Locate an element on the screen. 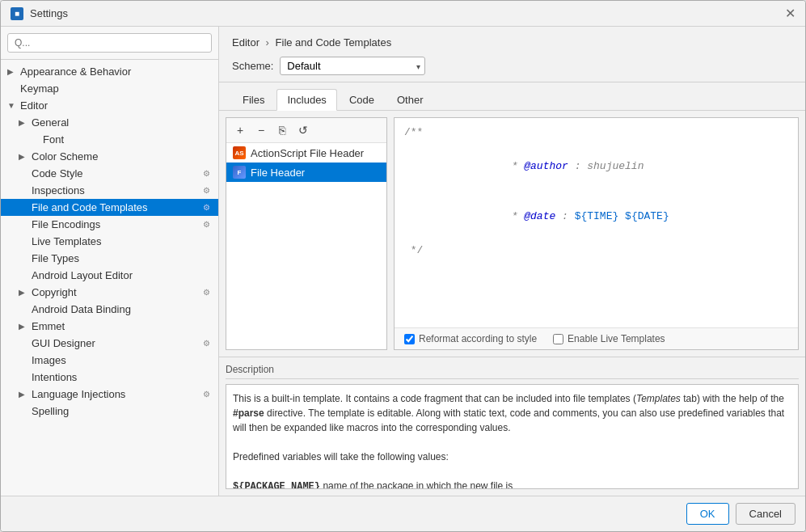  tab-code: Code is located at coordinates (362, 99).